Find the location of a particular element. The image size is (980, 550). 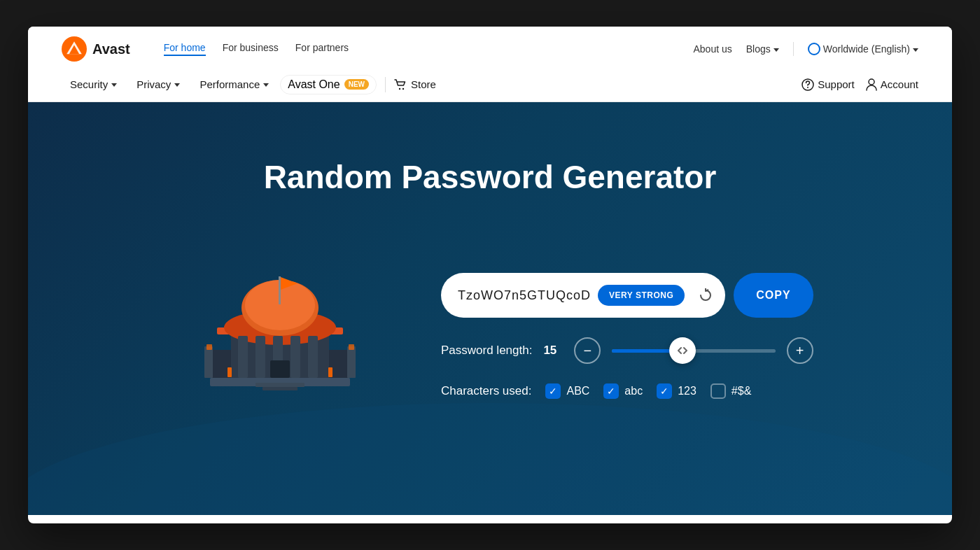

nav-bottom: Security Privacy Performance Avast One N… is located at coordinates (490, 84).